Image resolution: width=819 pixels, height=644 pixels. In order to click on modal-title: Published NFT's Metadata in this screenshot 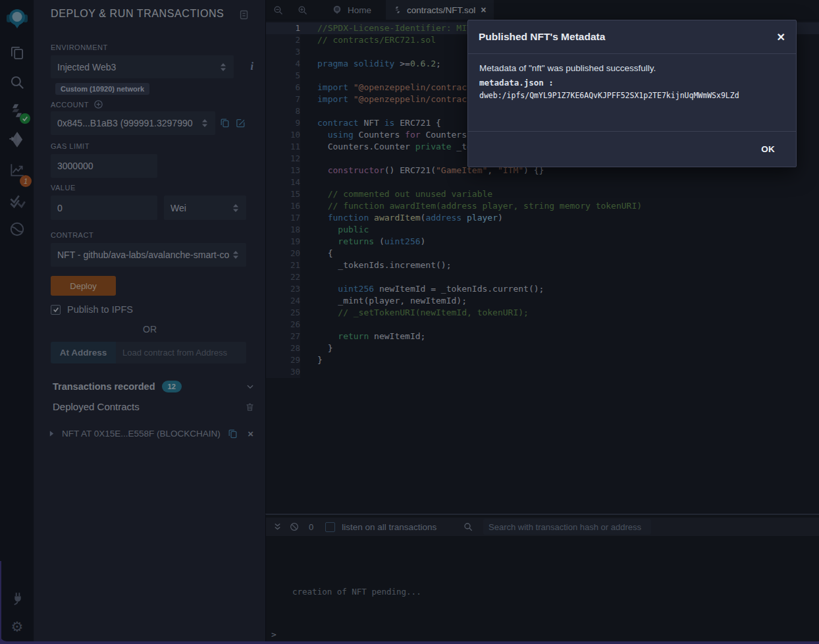, I will do `click(628, 37)`.